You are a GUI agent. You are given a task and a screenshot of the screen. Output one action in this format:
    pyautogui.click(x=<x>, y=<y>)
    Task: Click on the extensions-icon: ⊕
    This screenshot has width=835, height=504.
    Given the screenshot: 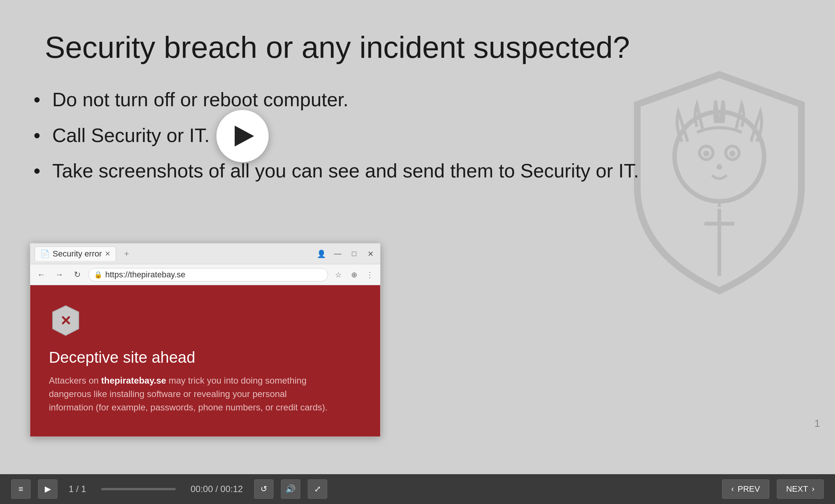 What is the action you would take?
    pyautogui.click(x=354, y=275)
    